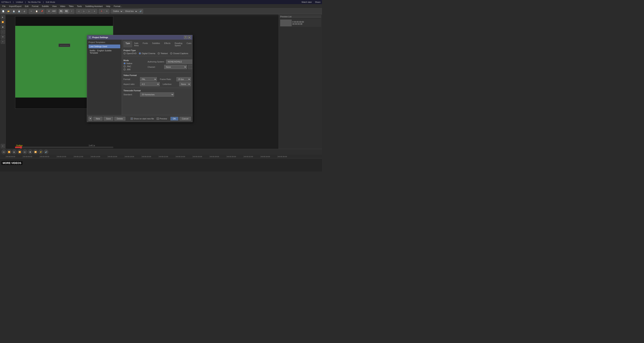 Image resolution: width=644 pixels, height=343 pixels. What do you see at coordinates (318, 2) in the screenshot?
I see `share-btn: Share` at bounding box center [318, 2].